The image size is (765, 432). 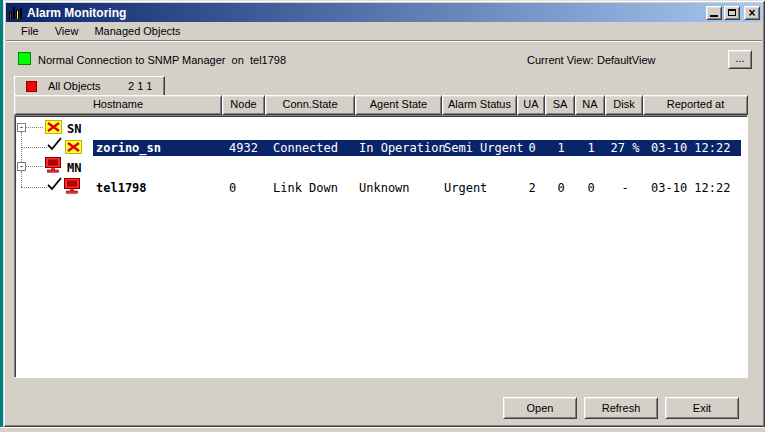 What do you see at coordinates (74, 129) in the screenshot?
I see `group-label-sn: SN` at bounding box center [74, 129].